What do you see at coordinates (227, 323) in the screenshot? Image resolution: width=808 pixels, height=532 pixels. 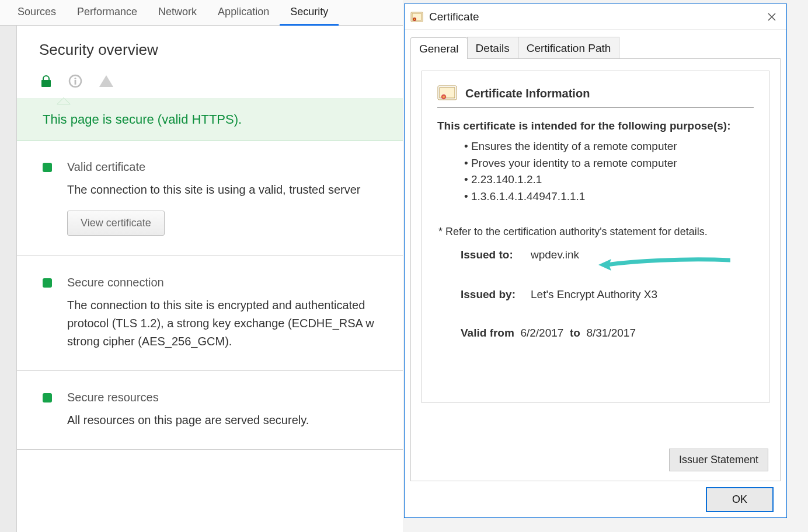 I see `section-body: The connection to this site is encrypted…` at bounding box center [227, 323].